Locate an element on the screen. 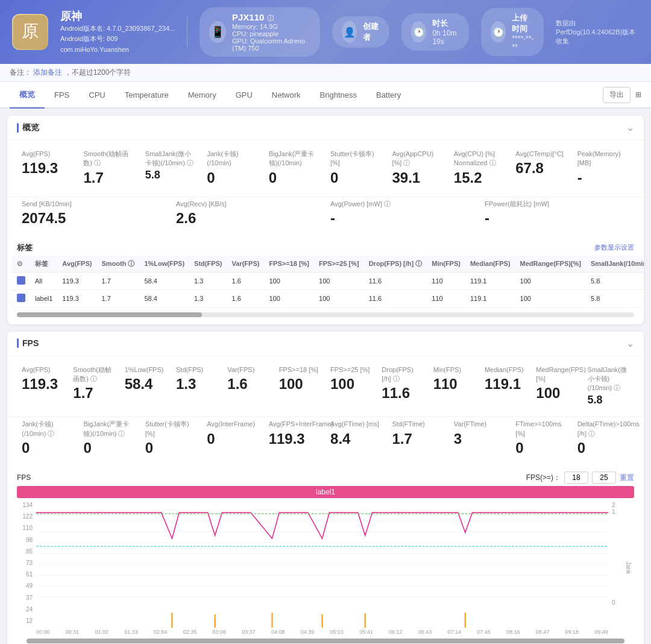 The width and height of the screenshot is (651, 644). td-low1-label1: 58.4 is located at coordinates (164, 298).